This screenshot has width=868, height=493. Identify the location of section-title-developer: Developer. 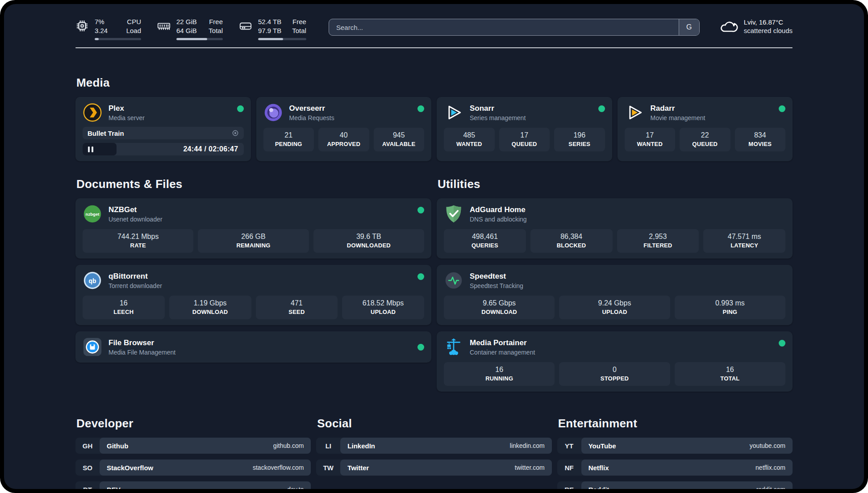
(194, 423).